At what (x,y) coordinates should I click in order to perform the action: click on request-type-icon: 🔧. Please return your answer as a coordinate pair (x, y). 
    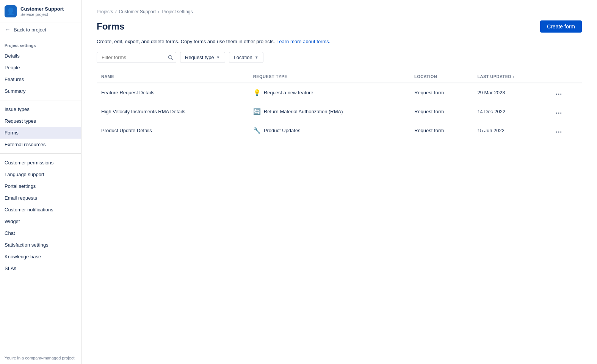
    Looking at the image, I should click on (257, 130).